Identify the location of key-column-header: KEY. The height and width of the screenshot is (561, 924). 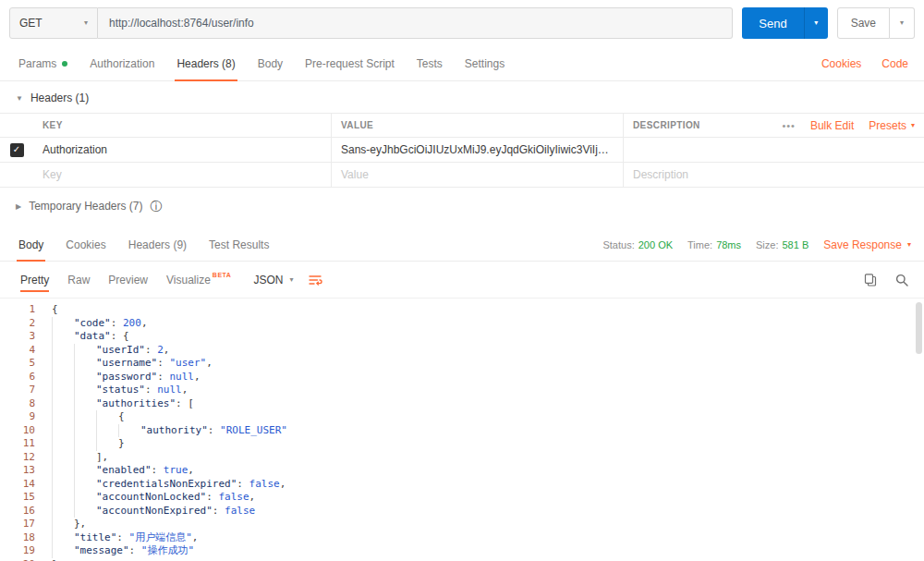
(182, 126).